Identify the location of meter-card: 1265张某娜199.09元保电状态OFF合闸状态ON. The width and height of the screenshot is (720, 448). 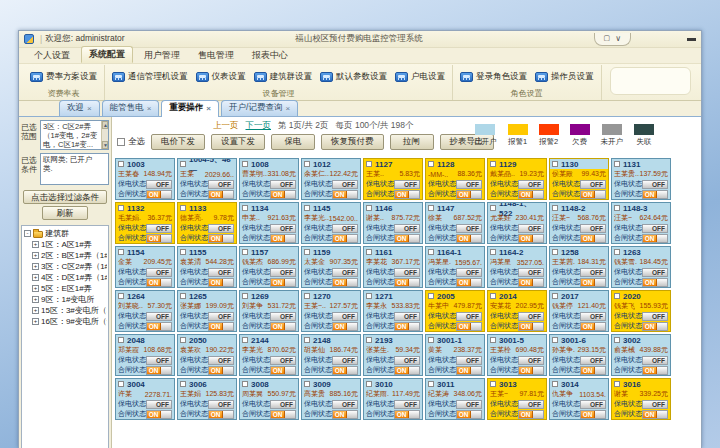
(207, 311).